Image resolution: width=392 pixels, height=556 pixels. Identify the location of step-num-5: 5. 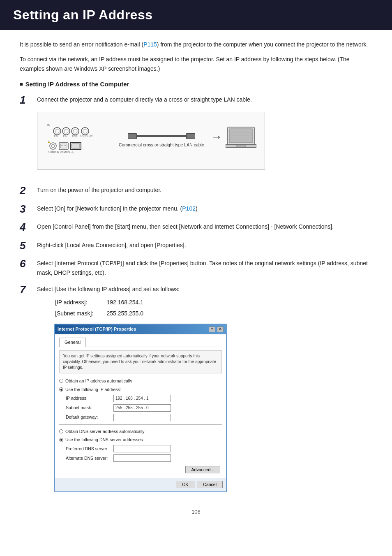
(25, 246).